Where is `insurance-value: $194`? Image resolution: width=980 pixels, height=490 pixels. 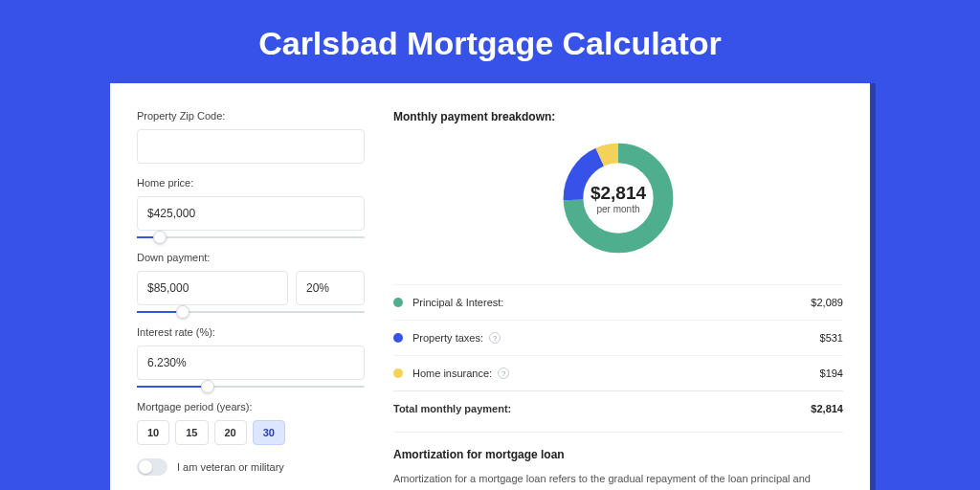
insurance-value: $194 is located at coordinates (832, 373).